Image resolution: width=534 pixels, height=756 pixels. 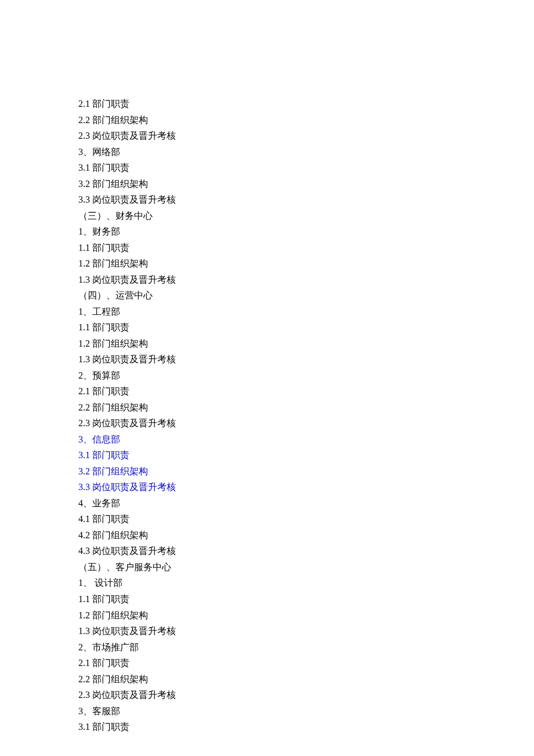 What do you see at coordinates (306, 312) in the screenshot?
I see `toc-item: 1、工程部` at bounding box center [306, 312].